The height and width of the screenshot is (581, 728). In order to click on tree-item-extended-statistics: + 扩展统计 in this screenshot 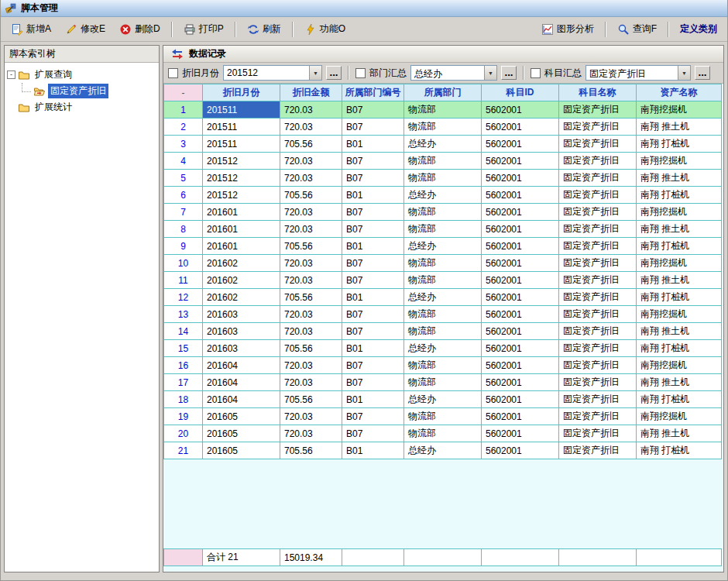, I will do `click(82, 107)`.